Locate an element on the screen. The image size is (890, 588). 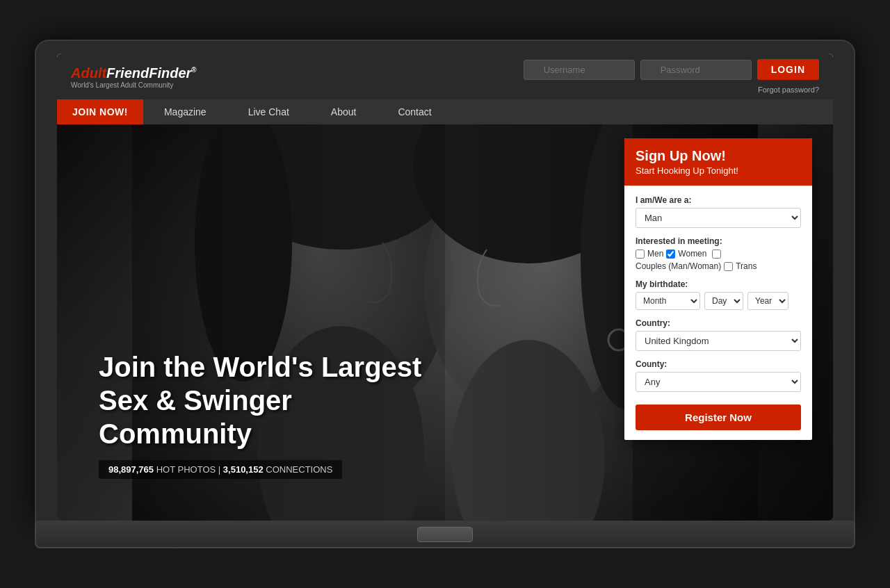
nav-live-chat: Live Chat is located at coordinates (268, 112).